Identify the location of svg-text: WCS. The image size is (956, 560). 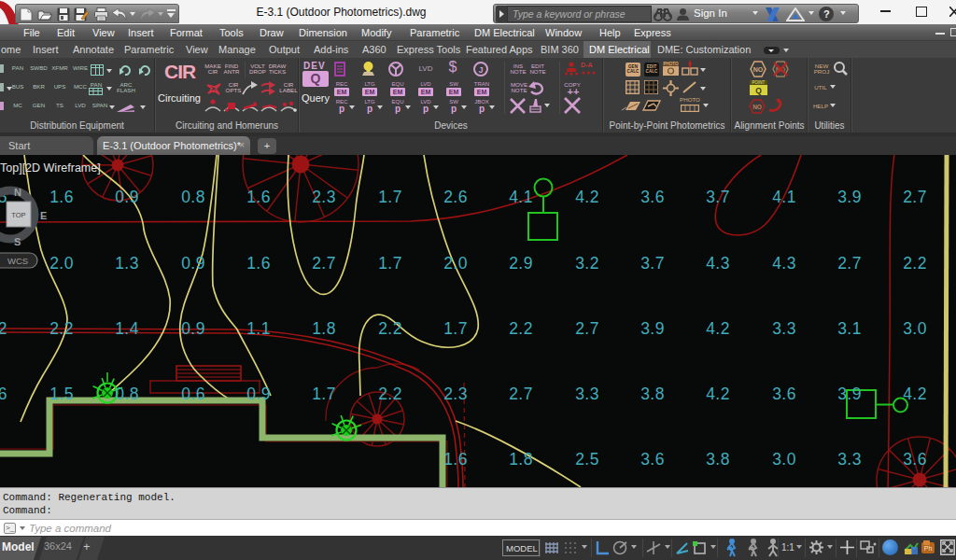
(18, 261).